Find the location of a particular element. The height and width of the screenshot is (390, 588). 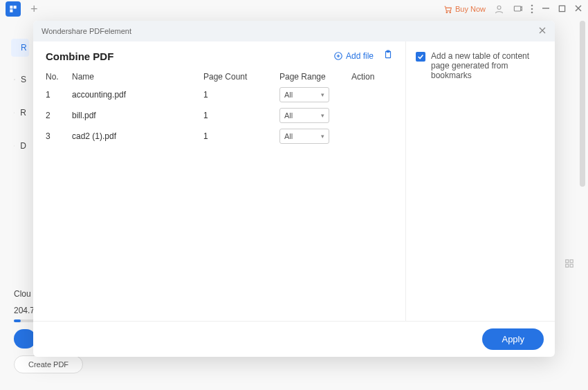

star-icon is located at coordinates (15, 80).